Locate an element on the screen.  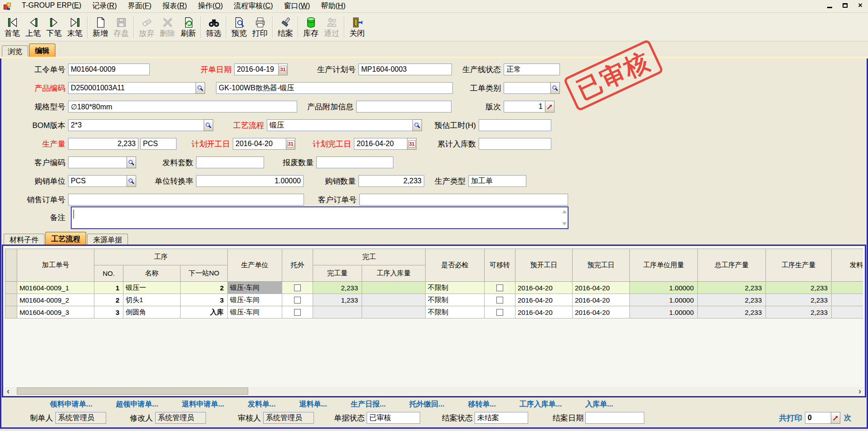
process-row-3: M01604-0009_33倒圆角入库锻压-车间不限制2016-04-20201… is located at coordinates (435, 312).